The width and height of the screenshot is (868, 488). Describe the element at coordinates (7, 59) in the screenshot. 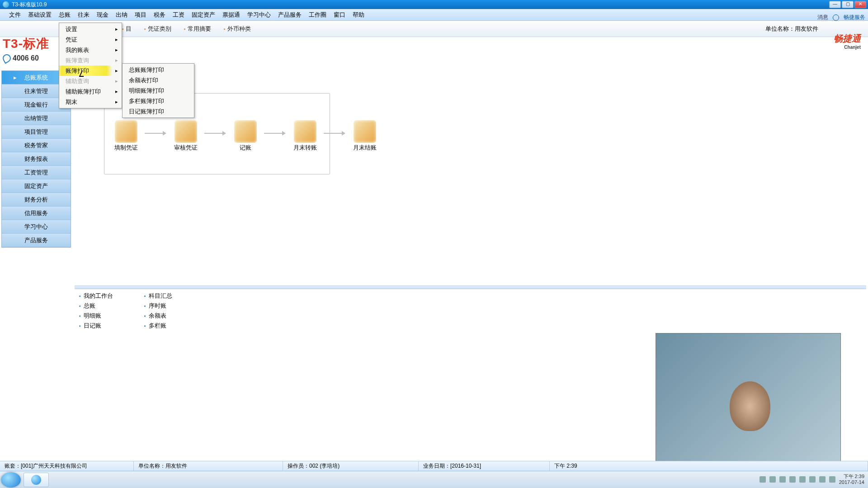

I see `phone-icon` at that location.